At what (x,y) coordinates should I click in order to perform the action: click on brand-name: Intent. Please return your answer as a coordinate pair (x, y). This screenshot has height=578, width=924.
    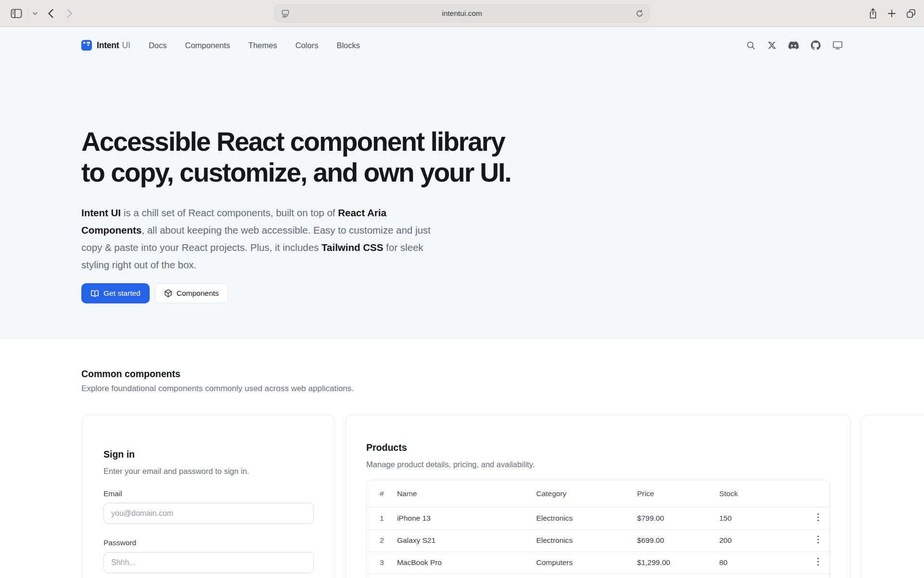
    Looking at the image, I should click on (108, 45).